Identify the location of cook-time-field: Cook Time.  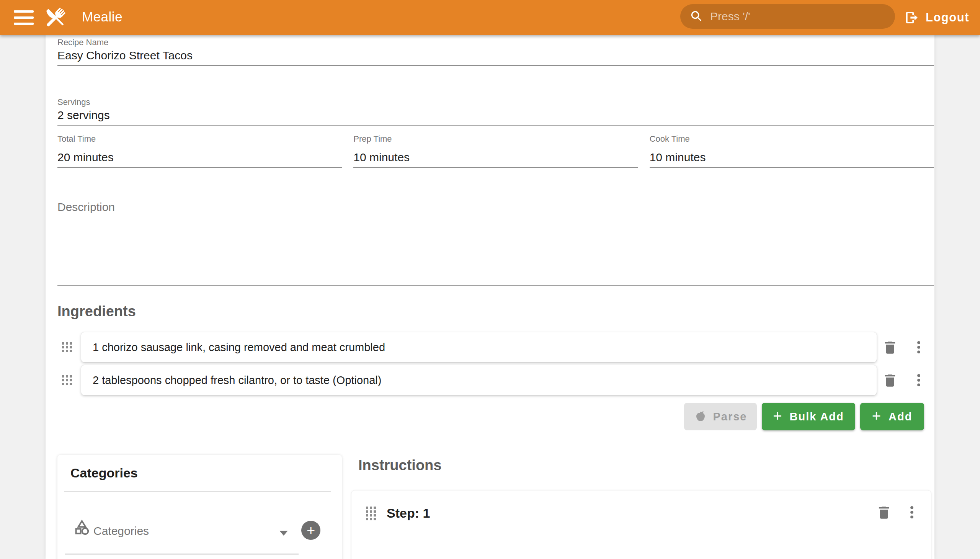
(792, 151).